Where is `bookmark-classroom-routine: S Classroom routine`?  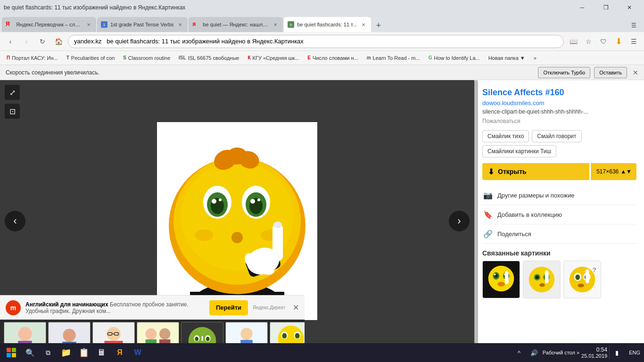 bookmark-classroom-routine: S Classroom routine is located at coordinates (147, 58).